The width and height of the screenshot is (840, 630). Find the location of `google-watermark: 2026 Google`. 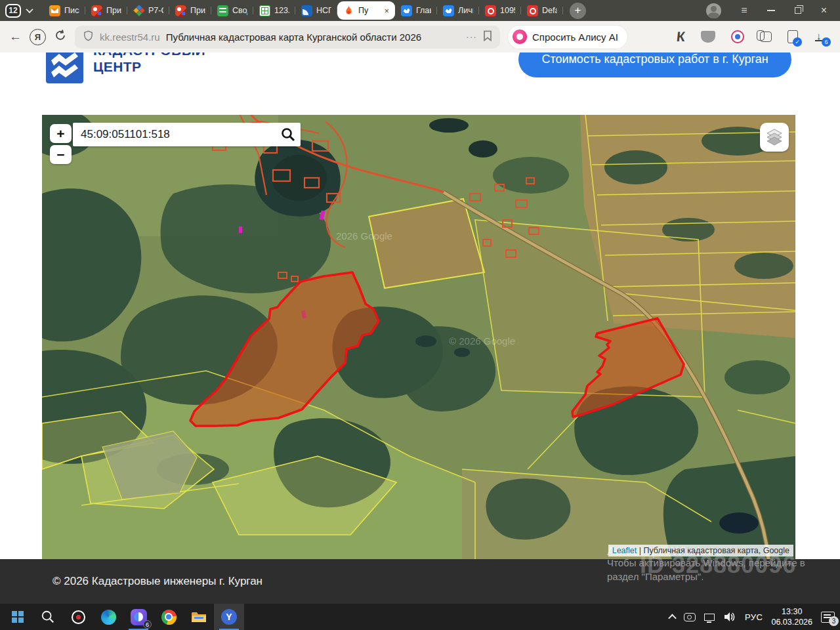

google-watermark: 2026 Google is located at coordinates (364, 236).